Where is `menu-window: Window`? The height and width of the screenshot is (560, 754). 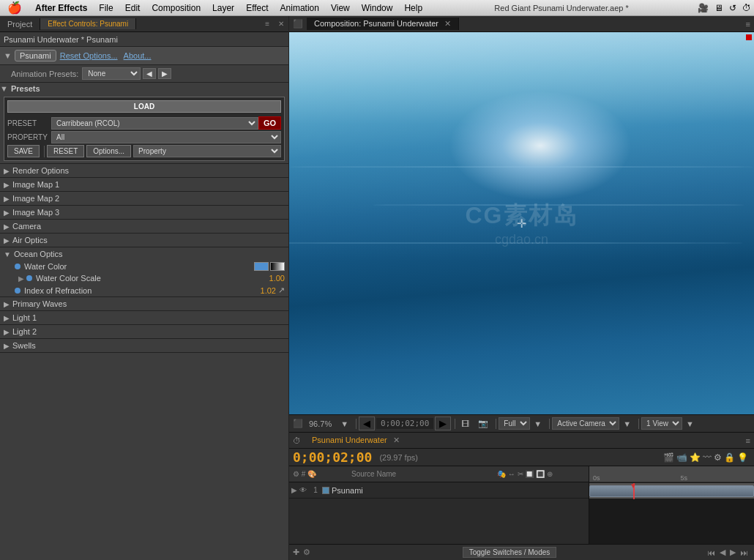 menu-window: Window is located at coordinates (378, 8).